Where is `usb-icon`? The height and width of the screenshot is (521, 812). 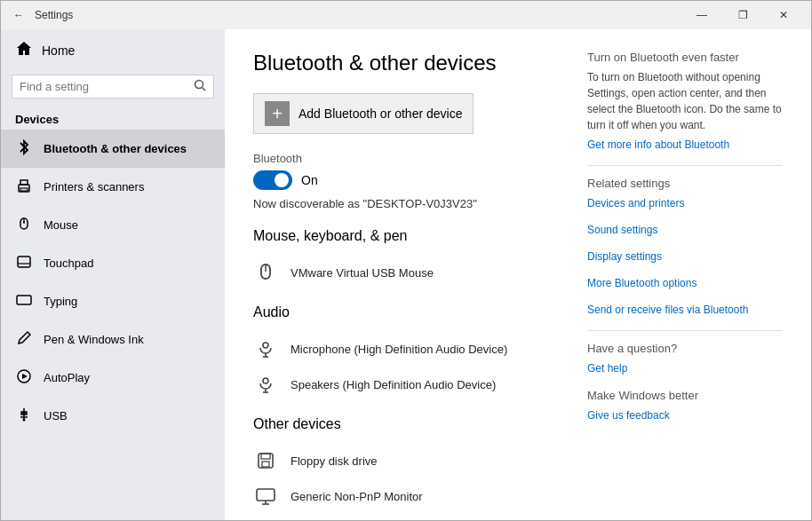 usb-icon is located at coordinates (24, 415).